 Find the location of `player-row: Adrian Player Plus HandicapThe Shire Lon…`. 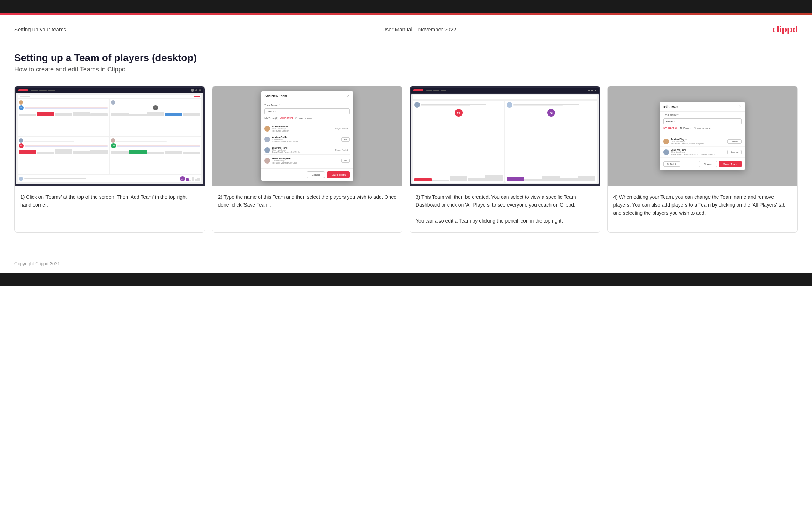

player-row: Adrian Player Plus HandicapThe Shire Lon… is located at coordinates (307, 129).